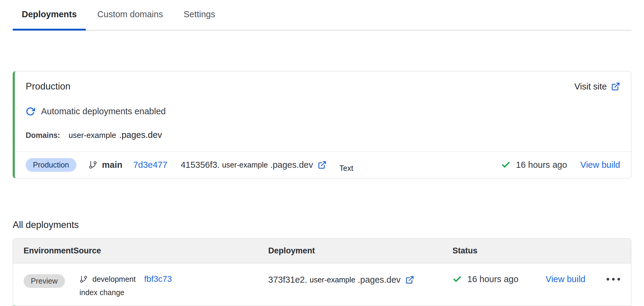 This screenshot has width=644, height=306. Describe the element at coordinates (43, 135) in the screenshot. I see `domains-label: Domains:` at that location.